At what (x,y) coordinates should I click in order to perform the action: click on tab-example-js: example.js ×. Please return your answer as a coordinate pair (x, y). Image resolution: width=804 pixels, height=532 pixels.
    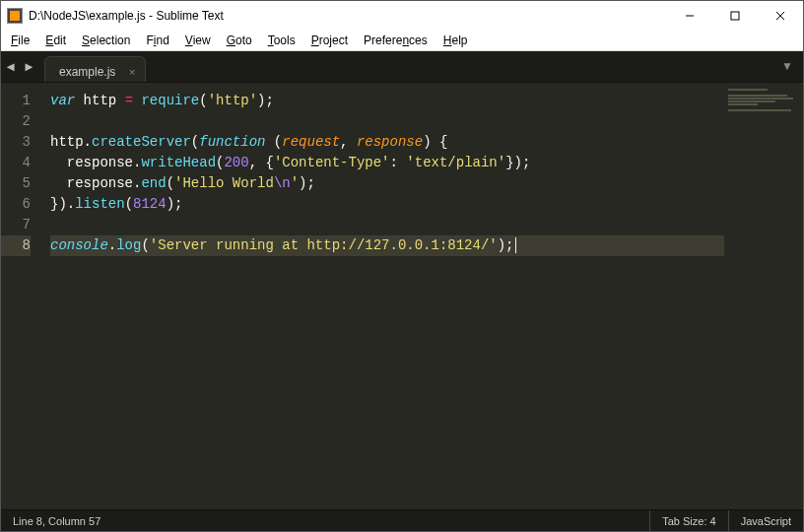
    Looking at the image, I should click on (95, 69).